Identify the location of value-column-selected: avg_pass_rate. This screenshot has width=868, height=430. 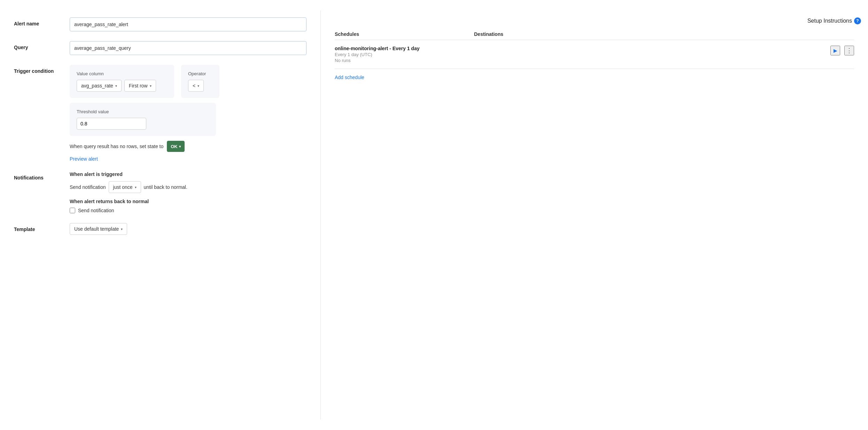
(97, 86).